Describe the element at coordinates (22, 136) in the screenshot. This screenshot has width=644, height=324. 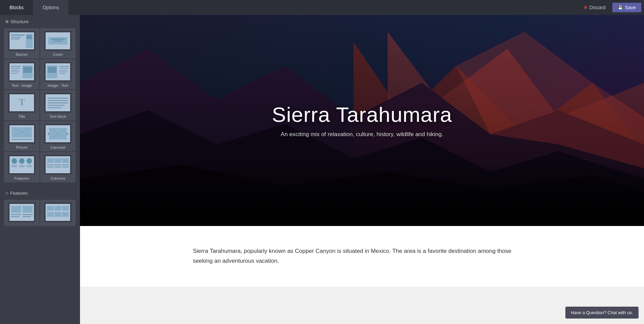
I see `block-picture: Picture` at that location.